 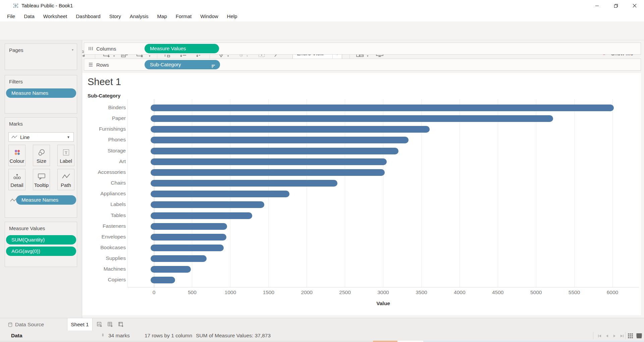 What do you see at coordinates (66, 180) in the screenshot?
I see `path-button: Path` at bounding box center [66, 180].